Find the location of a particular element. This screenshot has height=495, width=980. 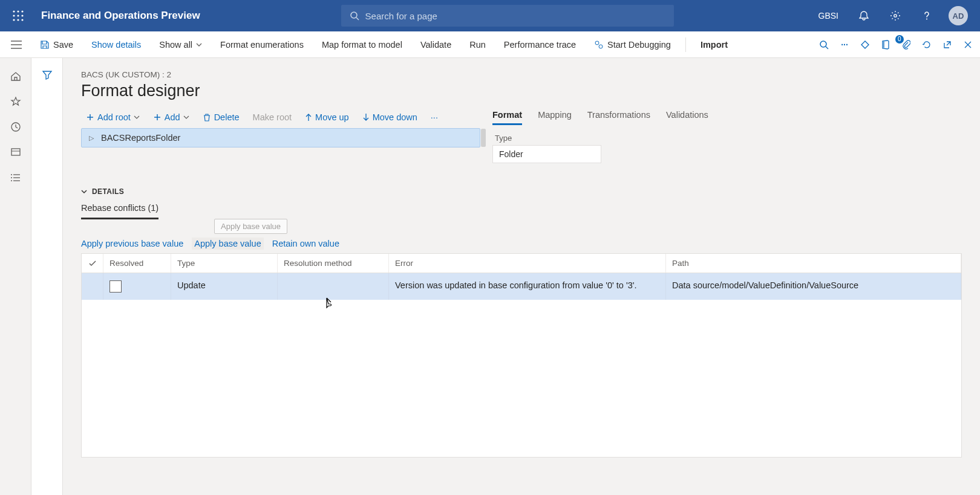

col-path: Path is located at coordinates (814, 264).